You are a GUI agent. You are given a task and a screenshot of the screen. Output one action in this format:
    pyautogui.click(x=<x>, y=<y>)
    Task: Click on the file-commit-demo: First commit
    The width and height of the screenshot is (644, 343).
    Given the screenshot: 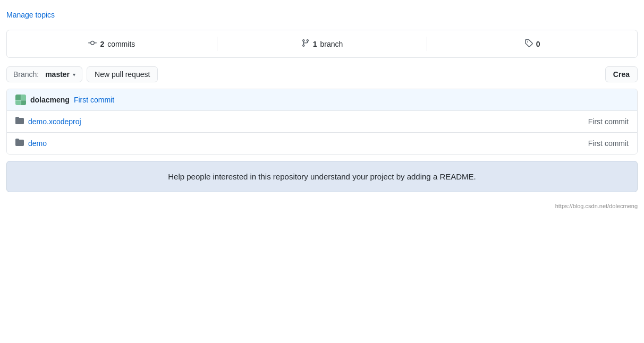 What is the action you would take?
    pyautogui.click(x=608, y=143)
    